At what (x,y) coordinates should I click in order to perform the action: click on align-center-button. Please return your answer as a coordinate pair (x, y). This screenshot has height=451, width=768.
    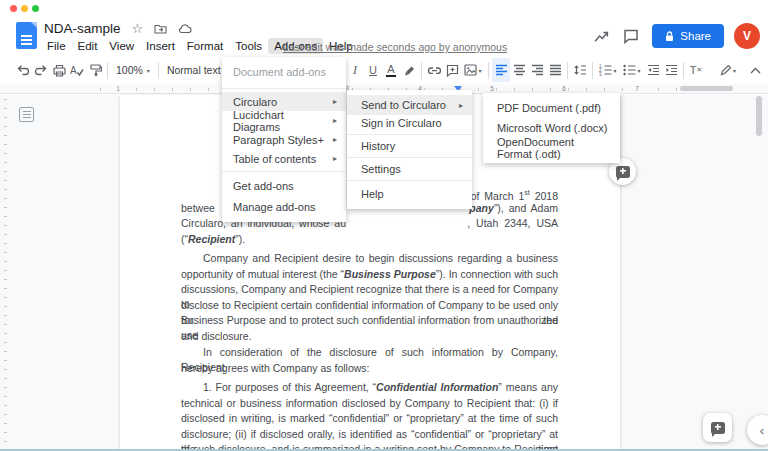
    Looking at the image, I should click on (519, 70).